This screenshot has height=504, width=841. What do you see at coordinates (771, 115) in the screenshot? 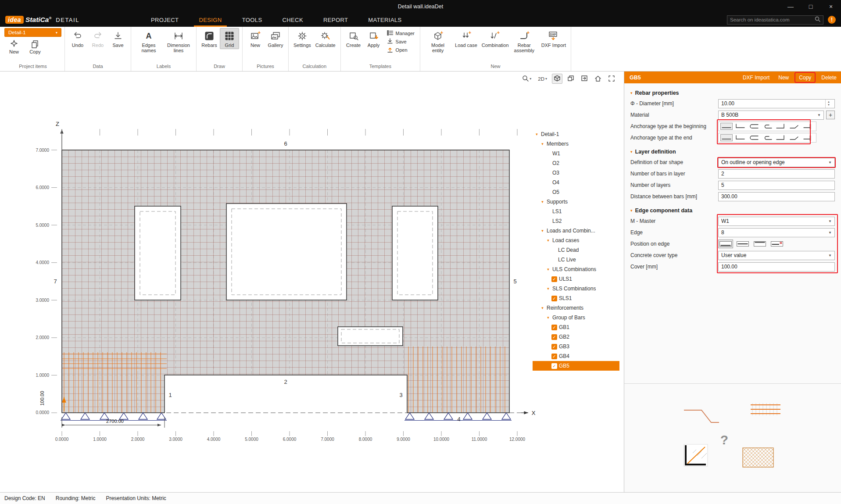
I see `material-select: B 500B▼` at bounding box center [771, 115].